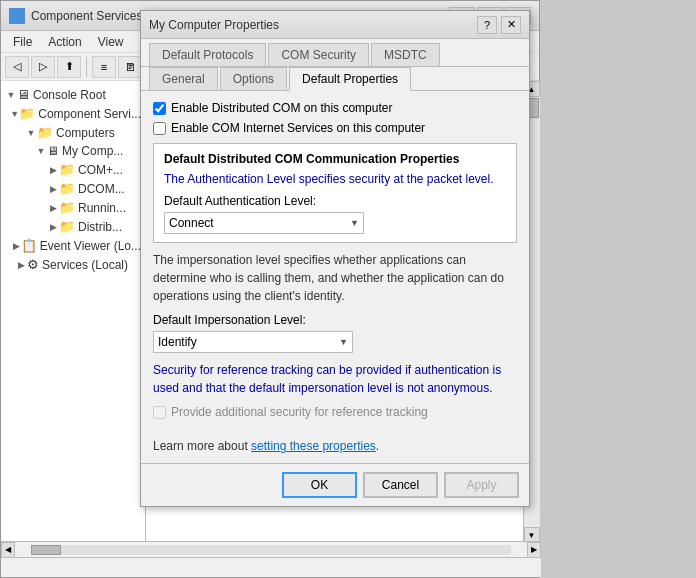  What do you see at coordinates (22, 42) in the screenshot?
I see `menu-file: File` at bounding box center [22, 42].